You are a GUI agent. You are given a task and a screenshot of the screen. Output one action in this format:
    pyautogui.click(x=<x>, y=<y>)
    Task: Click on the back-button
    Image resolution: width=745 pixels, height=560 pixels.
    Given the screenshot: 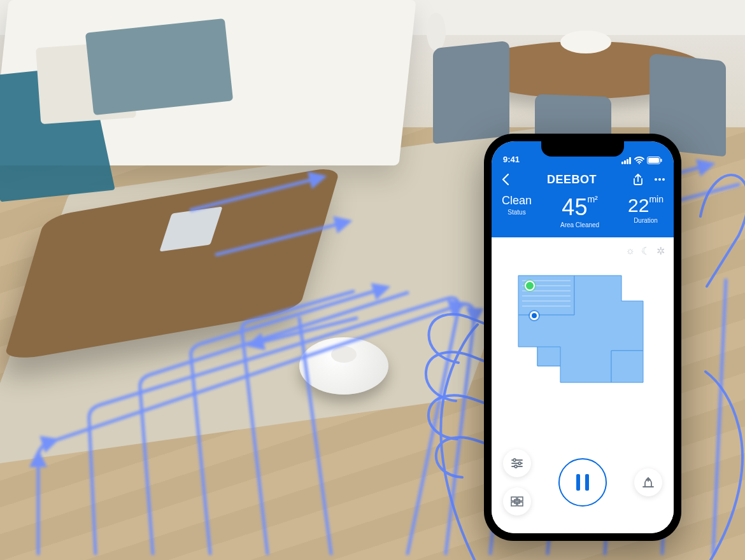 What is the action you would take?
    pyautogui.click(x=506, y=179)
    